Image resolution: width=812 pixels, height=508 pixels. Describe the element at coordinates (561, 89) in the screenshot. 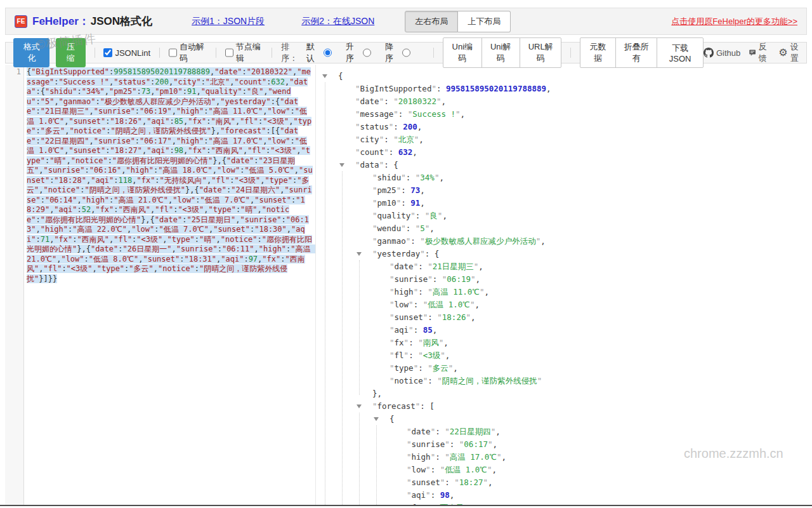

I see `tree-row: "BigIntSupported": 995815895020119788889…` at that location.